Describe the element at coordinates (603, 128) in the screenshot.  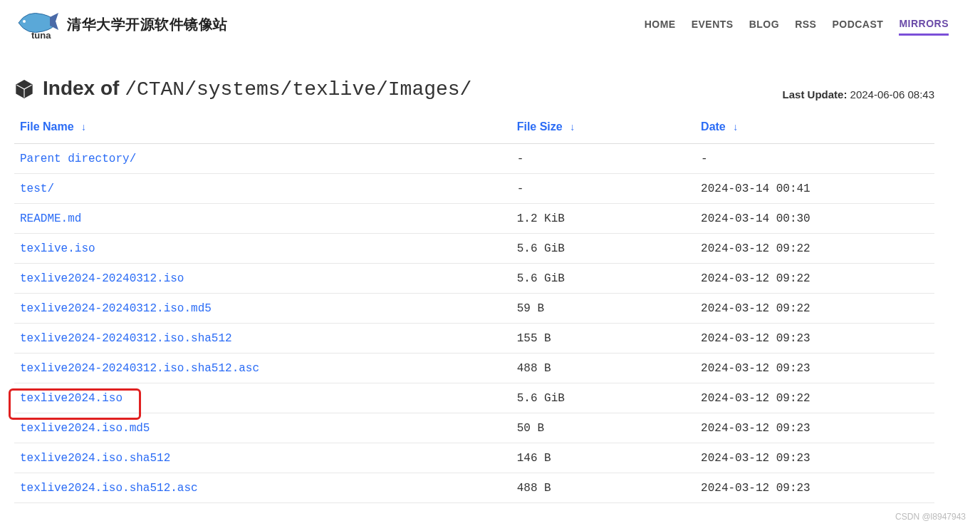
I see `col-header-size: File Size ↓` at that location.